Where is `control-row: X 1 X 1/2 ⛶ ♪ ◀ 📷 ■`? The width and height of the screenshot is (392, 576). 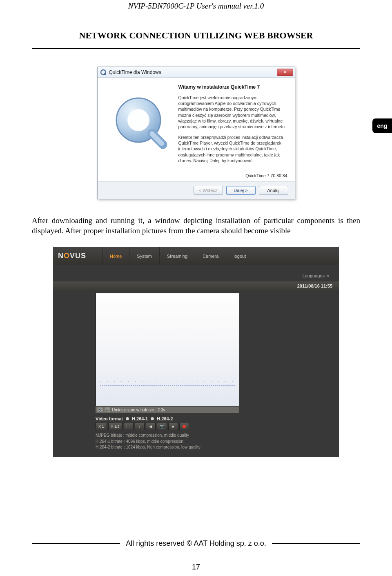
control-row: X 1 X 1/2 ⛶ ♪ ◀ 📷 ■ is located at coordinates (172, 426).